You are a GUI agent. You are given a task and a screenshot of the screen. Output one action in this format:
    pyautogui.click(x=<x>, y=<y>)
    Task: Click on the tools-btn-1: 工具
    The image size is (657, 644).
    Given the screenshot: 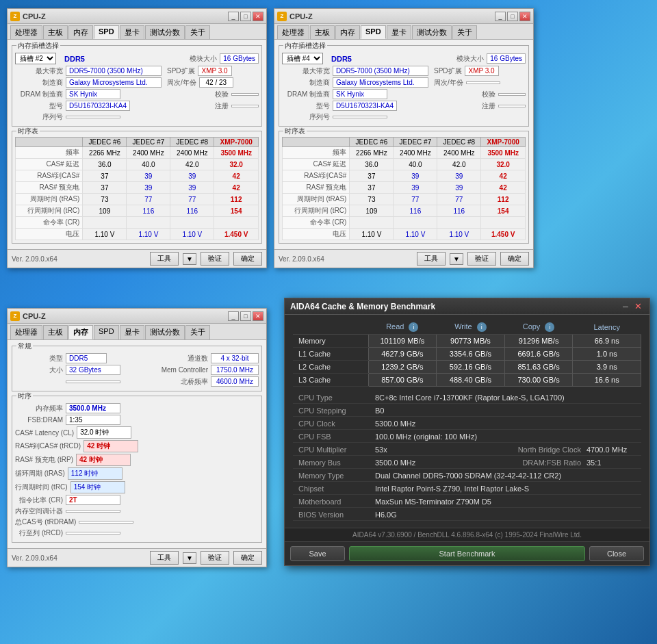 What is the action you would take?
    pyautogui.click(x=164, y=259)
    